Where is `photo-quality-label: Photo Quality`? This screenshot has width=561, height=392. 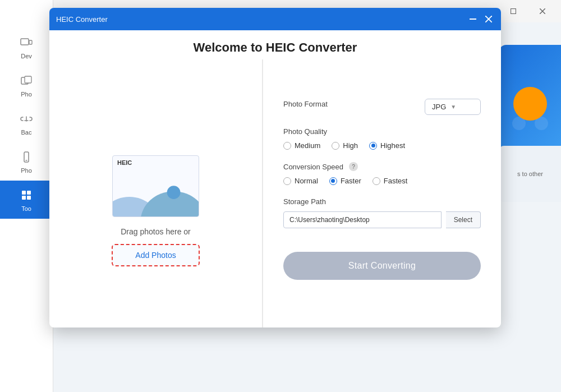 photo-quality-label: Photo Quality is located at coordinates (382, 131).